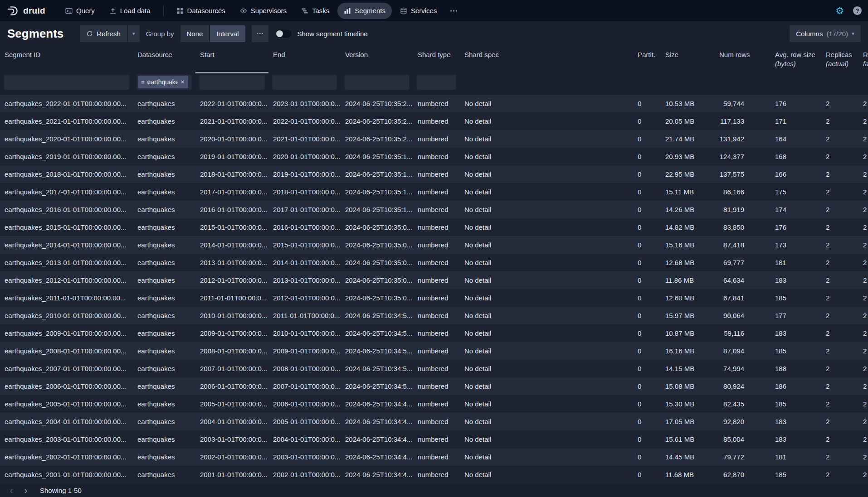 This screenshot has height=497, width=868. Describe the element at coordinates (434, 351) in the screenshot. I see `table-row: earthquakes_2008-01-01T00:00:00.00...ear…` at that location.